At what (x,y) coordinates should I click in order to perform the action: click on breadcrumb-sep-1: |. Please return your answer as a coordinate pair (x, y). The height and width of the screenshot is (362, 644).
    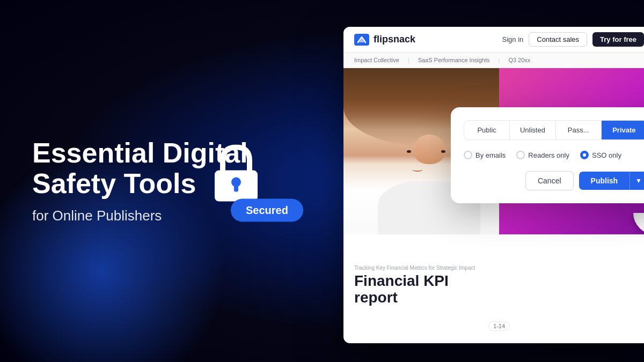
    Looking at the image, I should click on (409, 60).